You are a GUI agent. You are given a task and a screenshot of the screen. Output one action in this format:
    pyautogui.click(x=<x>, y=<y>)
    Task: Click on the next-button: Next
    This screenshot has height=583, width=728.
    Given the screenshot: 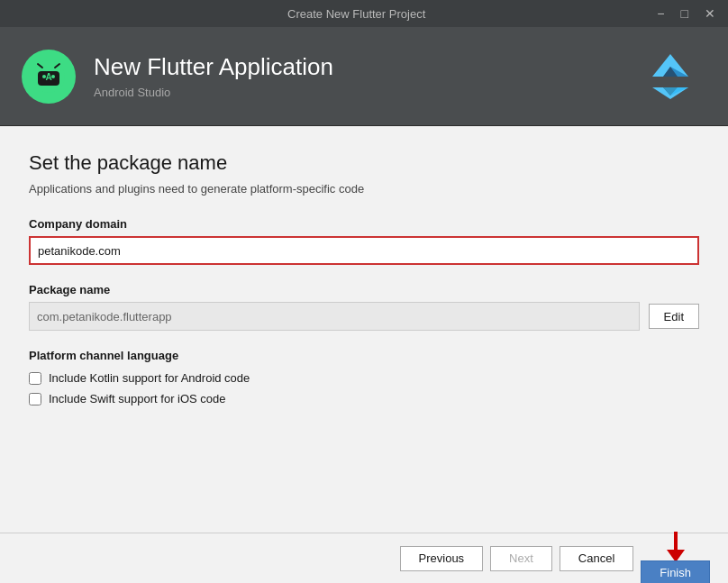 What is the action you would take?
    pyautogui.click(x=521, y=559)
    